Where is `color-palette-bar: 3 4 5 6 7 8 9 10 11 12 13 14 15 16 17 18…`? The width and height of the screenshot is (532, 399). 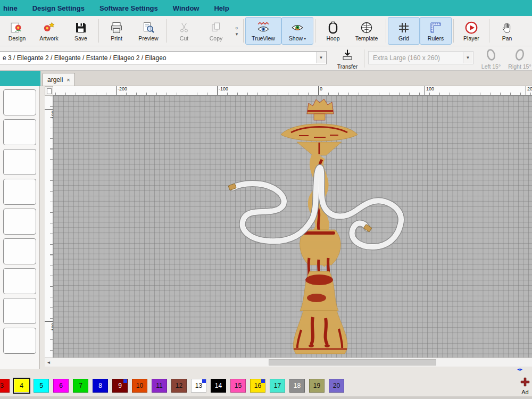 color-palette-bar: 3 4 5 6 7 8 9 10 11 12 13 14 15 16 17 18… is located at coordinates (266, 386).